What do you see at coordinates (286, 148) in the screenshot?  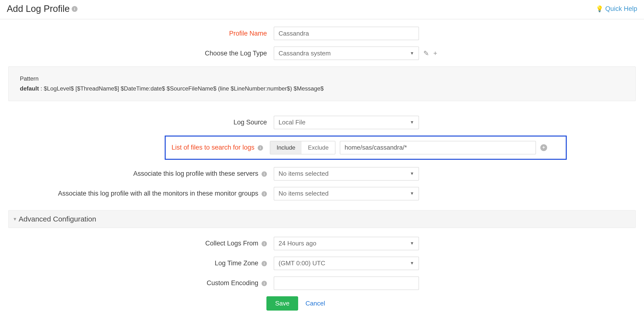 I see `include-toggle: Include` at bounding box center [286, 148].